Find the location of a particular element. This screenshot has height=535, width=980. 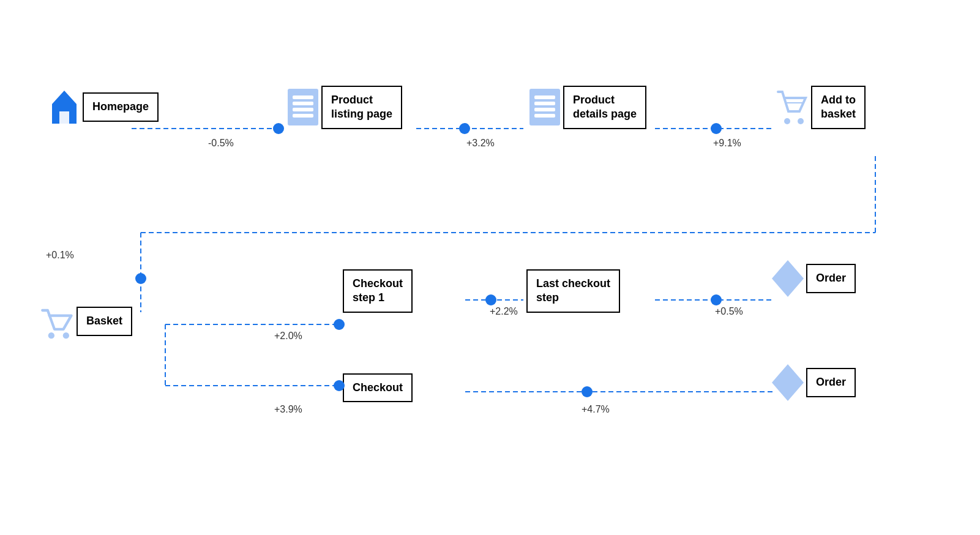

label-basket-checkout: +3.9% is located at coordinates (288, 410).